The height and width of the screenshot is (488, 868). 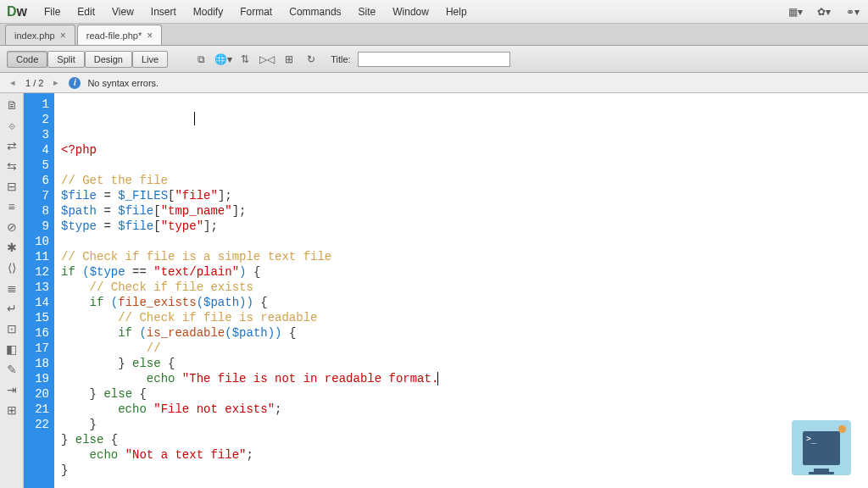 What do you see at coordinates (39, 291) in the screenshot?
I see `line-number-gutter: 12345678910111213141516171819202122` at bounding box center [39, 291].